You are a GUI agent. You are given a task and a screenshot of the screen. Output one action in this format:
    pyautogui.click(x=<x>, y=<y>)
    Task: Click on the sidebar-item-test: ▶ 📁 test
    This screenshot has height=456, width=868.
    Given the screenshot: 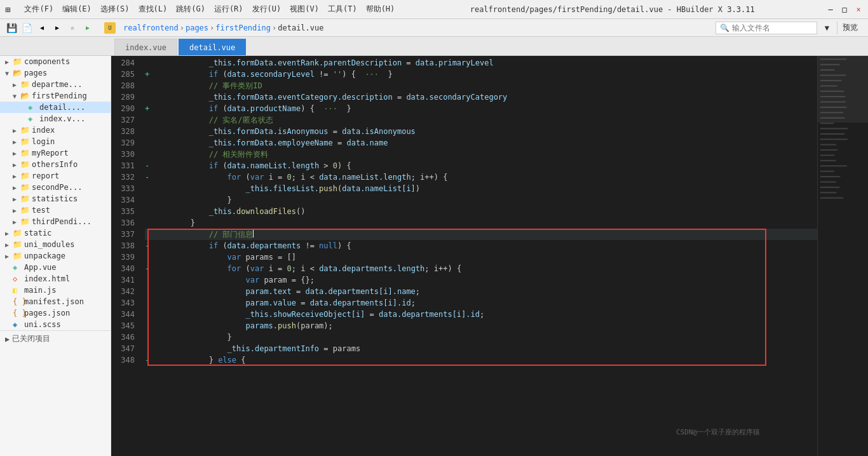 What is the action you would take?
    pyautogui.click(x=55, y=210)
    